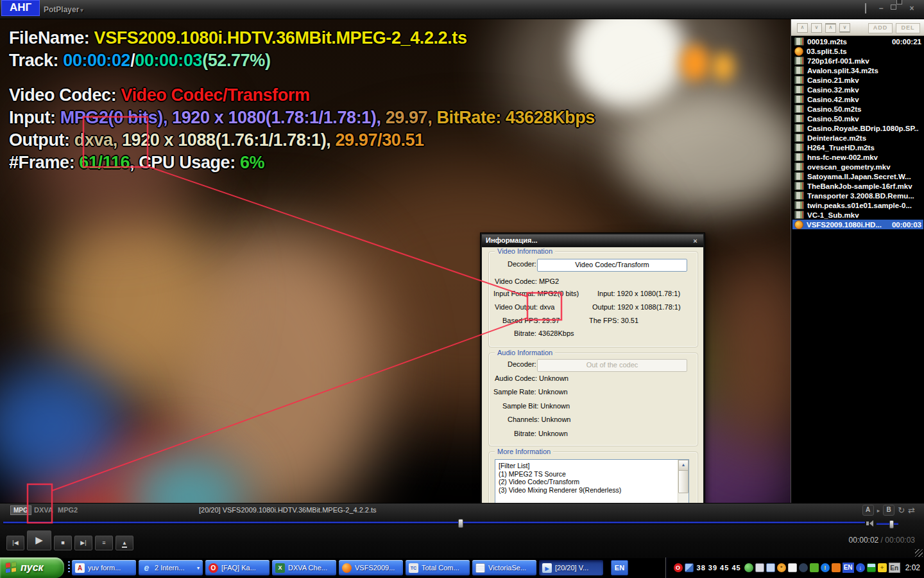 Image resolution: width=924 pixels, height=578 pixels. Describe the element at coordinates (760, 568) in the screenshot. I see `tray-printer-icon` at that location.